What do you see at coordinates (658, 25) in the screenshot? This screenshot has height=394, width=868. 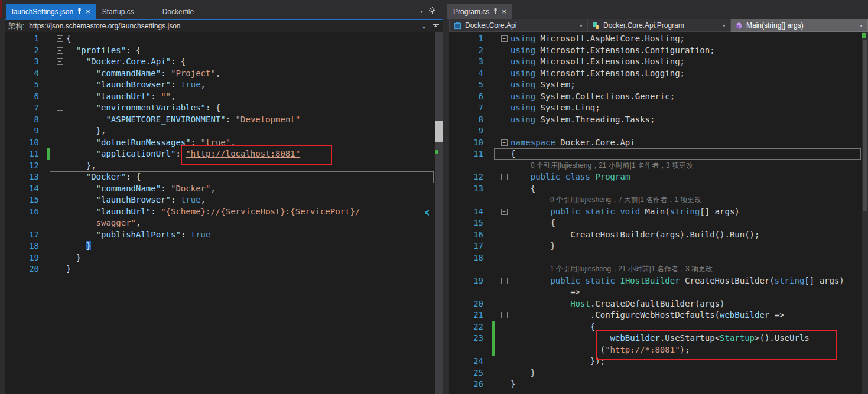 I see `navigation-bar: Docker.Core.Api ▼ Docker.Core.Api.Progra…` at bounding box center [658, 25].